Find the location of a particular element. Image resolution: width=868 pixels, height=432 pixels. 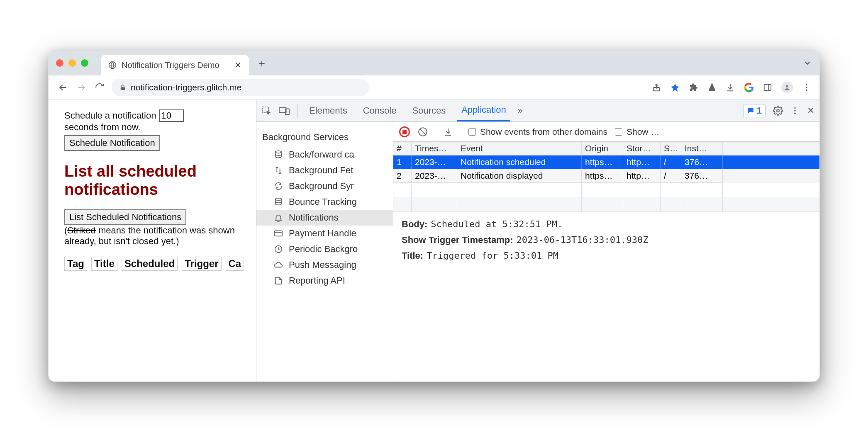

cell: 2023-… is located at coordinates (434, 163).